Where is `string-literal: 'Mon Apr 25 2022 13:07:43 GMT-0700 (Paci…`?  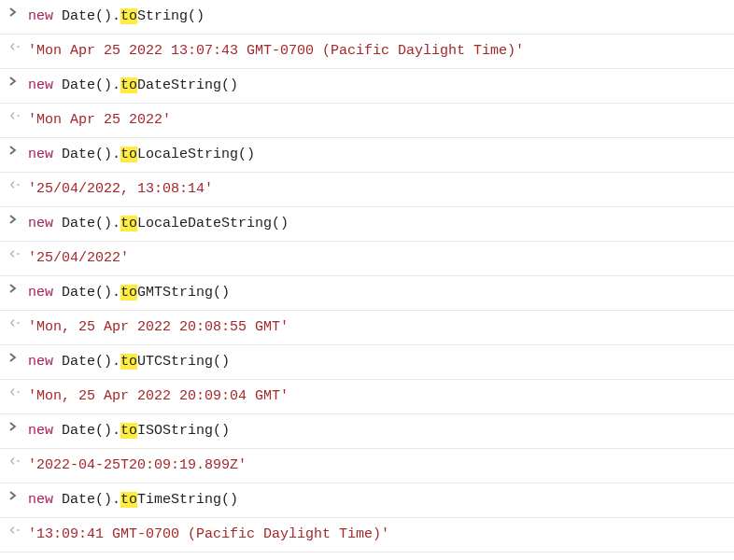 string-literal: 'Mon Apr 25 2022 13:07:43 GMT-0700 (Paci… is located at coordinates (276, 50).